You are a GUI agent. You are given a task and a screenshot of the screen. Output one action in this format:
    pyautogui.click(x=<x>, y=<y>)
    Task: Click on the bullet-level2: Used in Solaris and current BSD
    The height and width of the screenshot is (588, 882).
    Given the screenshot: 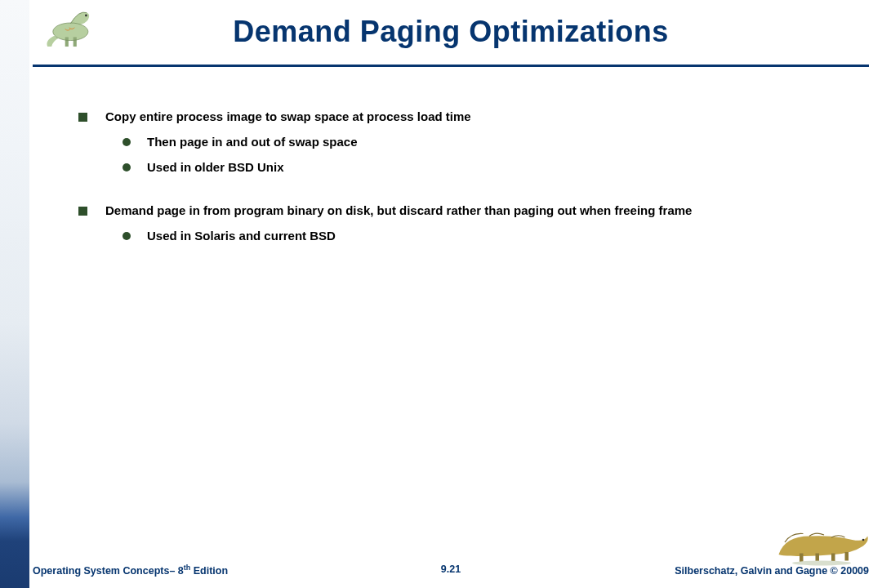 What is the action you would take?
    pyautogui.click(x=486, y=235)
    